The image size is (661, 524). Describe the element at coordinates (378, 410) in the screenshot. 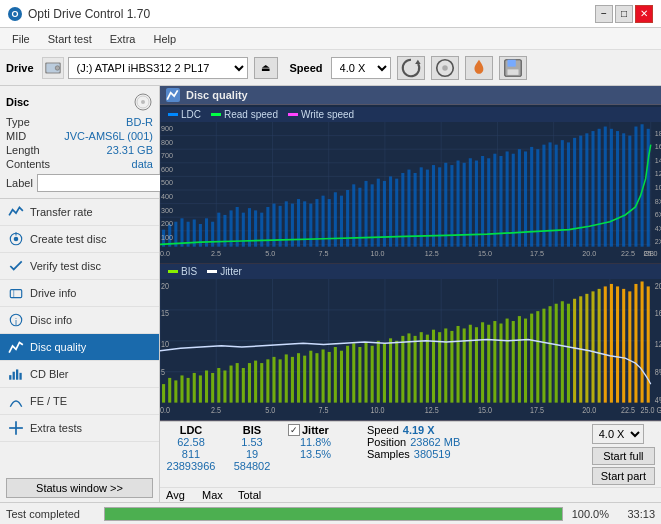

I see `svg-text: 10.0` at that location.